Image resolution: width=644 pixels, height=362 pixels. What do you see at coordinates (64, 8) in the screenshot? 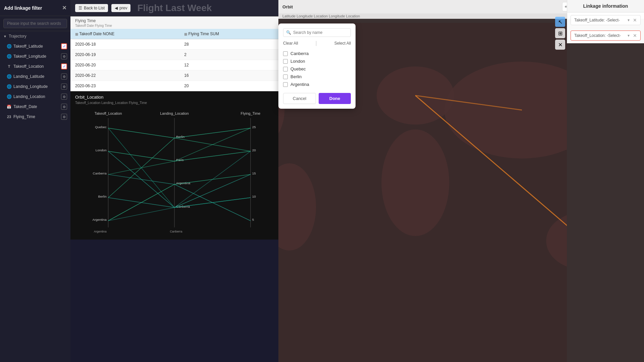
I see `close-icon: ✕` at bounding box center [64, 8].